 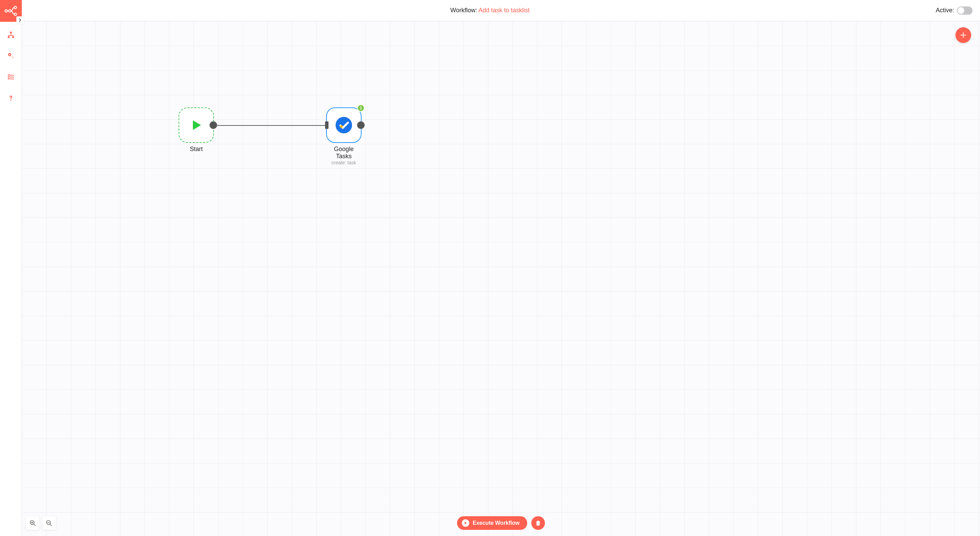 What do you see at coordinates (11, 11) in the screenshot?
I see `logo` at bounding box center [11, 11].